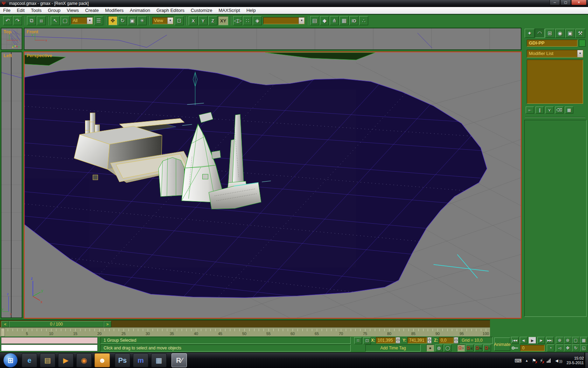 The image size is (588, 368). Describe the element at coordinates (344, 21) in the screenshot. I see `uvw-checker-button: ▦` at that location.